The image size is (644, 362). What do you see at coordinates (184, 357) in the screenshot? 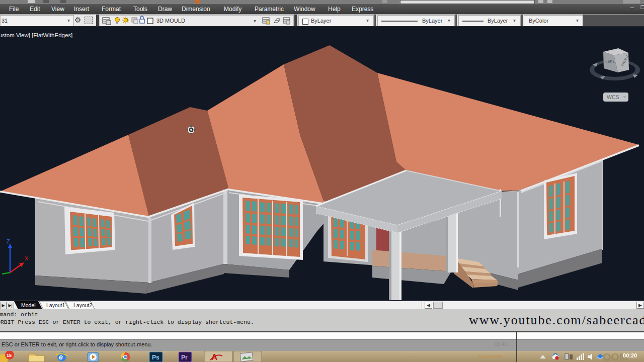
I see `svg-text: Pr` at bounding box center [184, 357].